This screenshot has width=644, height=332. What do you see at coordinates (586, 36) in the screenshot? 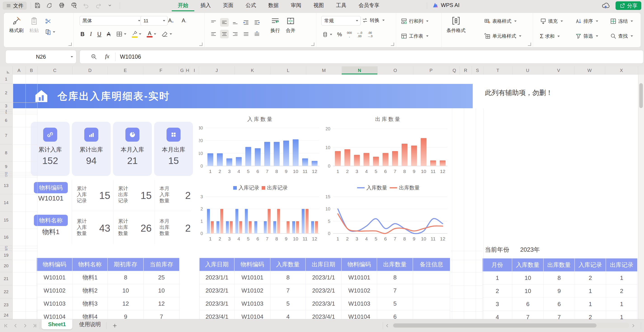
I see `filter-button: 筛选` at bounding box center [586, 36].